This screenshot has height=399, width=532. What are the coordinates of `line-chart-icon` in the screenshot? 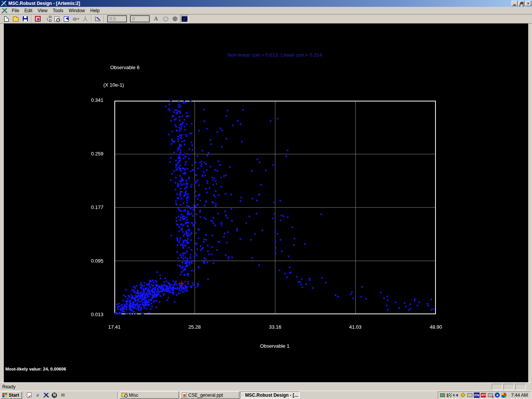 It's located at (98, 19).